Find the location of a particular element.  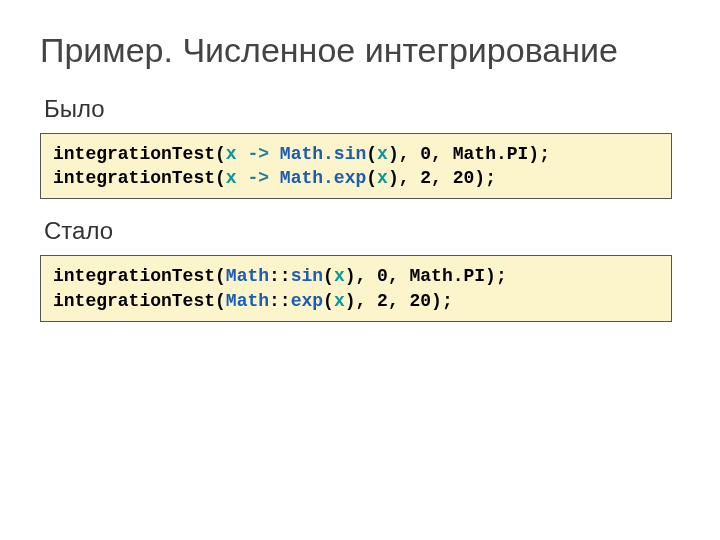

code-after: integrationTest(Math::sin(x), 0, Math.PI… is located at coordinates (356, 288).